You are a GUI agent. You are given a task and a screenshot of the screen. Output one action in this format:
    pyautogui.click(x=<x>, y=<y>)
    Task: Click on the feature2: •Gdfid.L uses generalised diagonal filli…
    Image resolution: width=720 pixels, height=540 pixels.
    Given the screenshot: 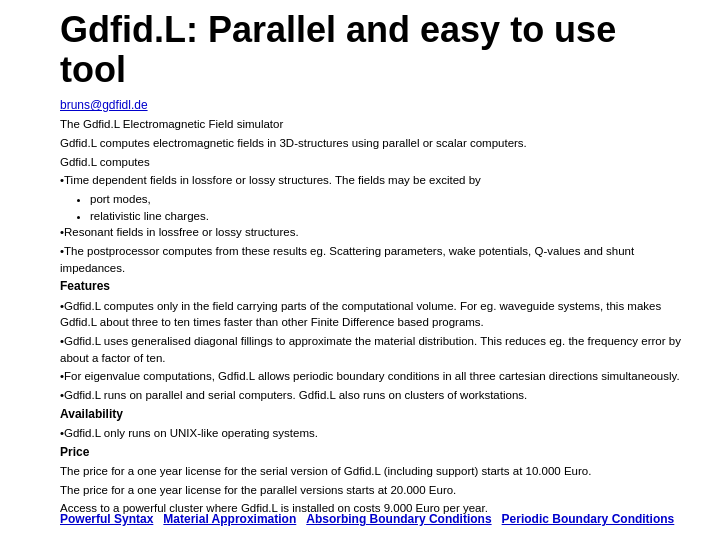 What is the action you would take?
    pyautogui.click(x=375, y=350)
    